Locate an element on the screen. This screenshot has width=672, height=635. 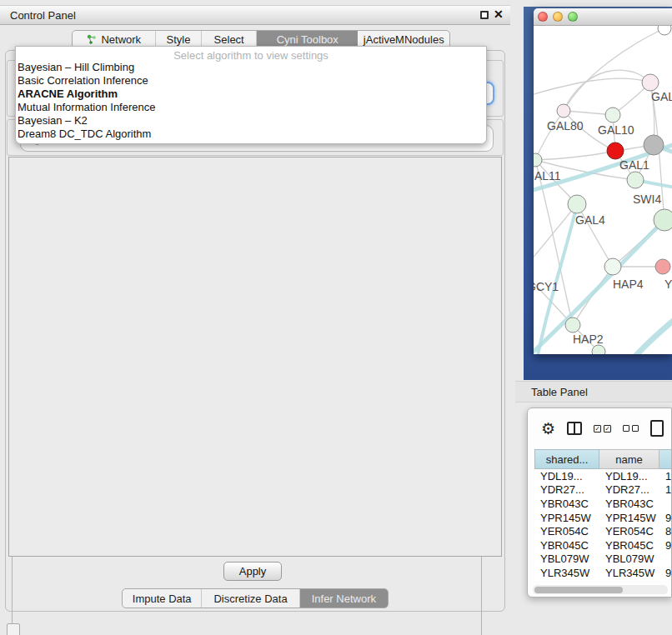
network-view-window: GALGAL80GAL10GAL1GAL11GAL4SWI4GCY1HAP4YH… is located at coordinates (603, 182).